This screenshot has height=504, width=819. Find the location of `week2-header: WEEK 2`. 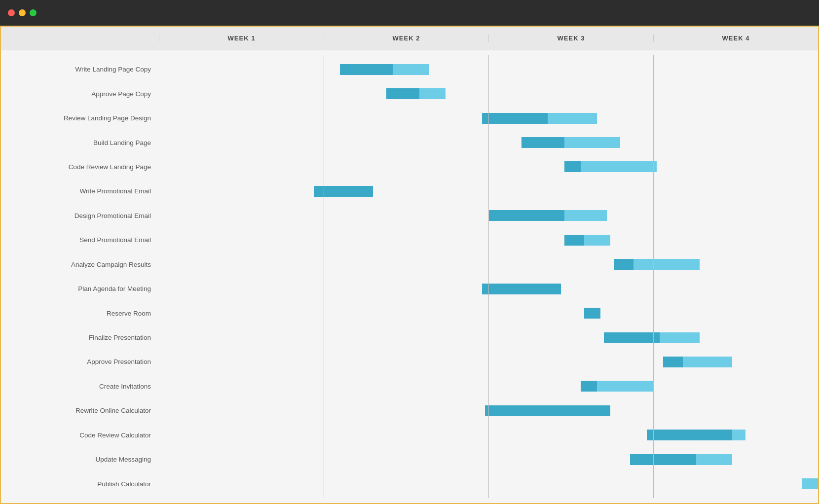

week2-header: WEEK 2 is located at coordinates (406, 38).